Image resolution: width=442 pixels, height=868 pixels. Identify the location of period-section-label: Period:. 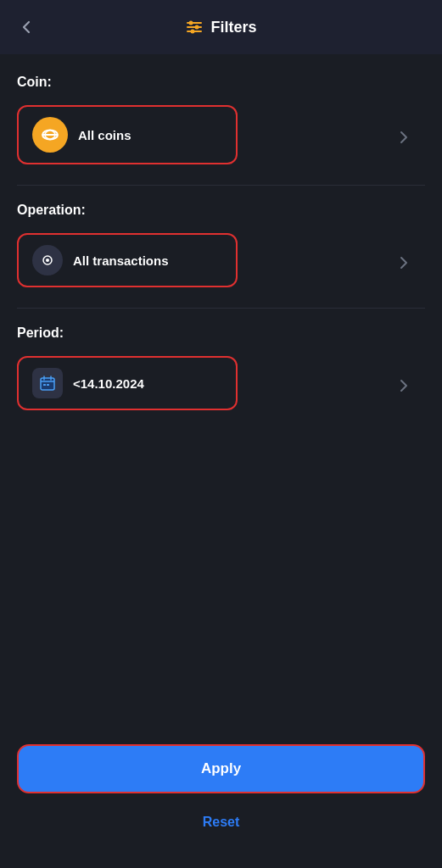
(221, 333).